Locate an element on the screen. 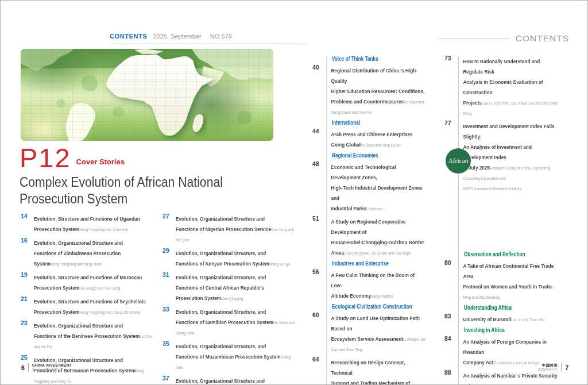 This screenshot has width=588, height=385. toc-entry: 64 Researching on Design Concept, Techni… is located at coordinates (379, 371).